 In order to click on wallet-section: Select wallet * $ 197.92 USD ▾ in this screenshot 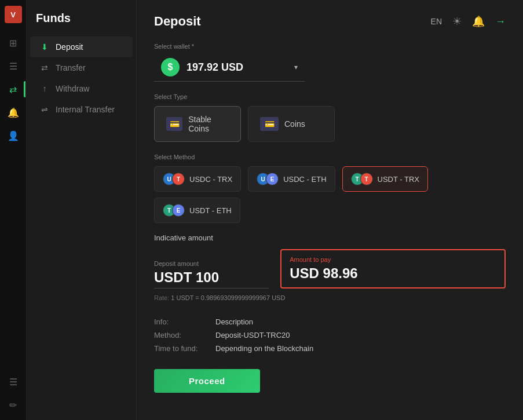, I will do `click(330, 63)`.